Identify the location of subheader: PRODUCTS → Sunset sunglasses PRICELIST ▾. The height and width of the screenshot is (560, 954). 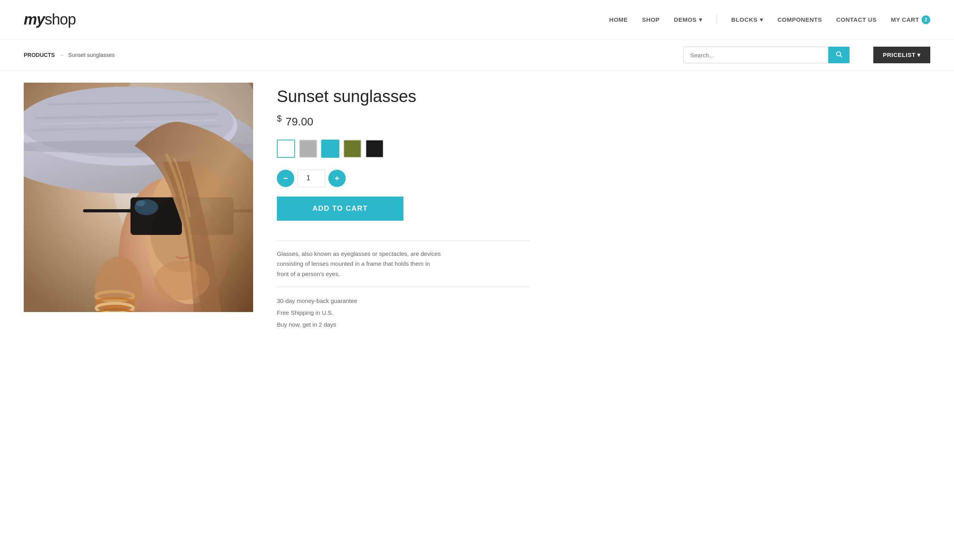
(477, 55).